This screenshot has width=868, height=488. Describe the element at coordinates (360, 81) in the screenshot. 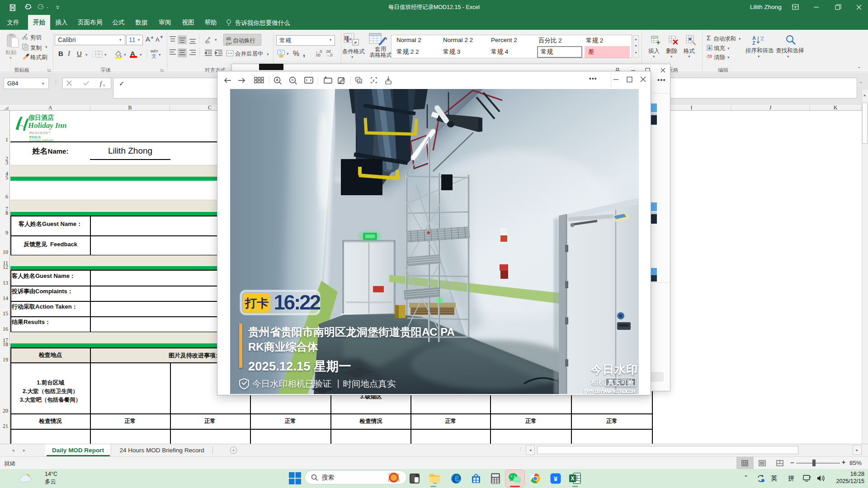

I see `svg-text: A` at that location.